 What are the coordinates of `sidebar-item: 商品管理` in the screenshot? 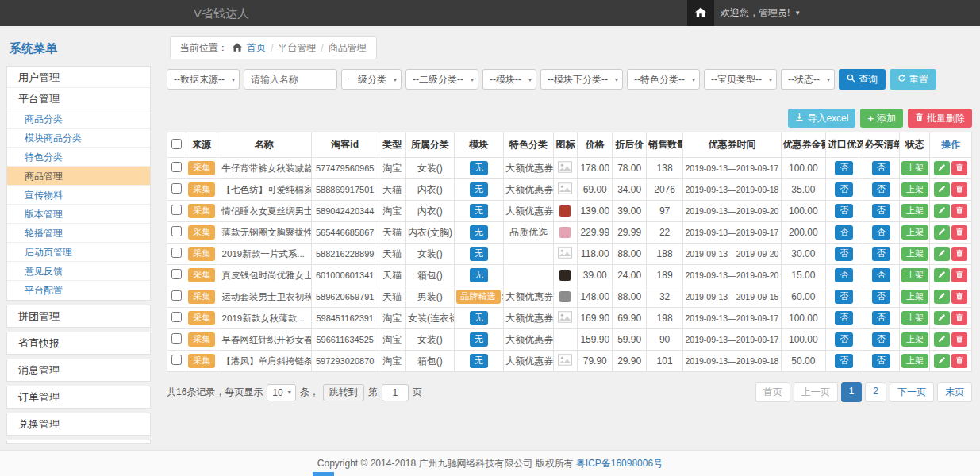 It's located at (79, 176).